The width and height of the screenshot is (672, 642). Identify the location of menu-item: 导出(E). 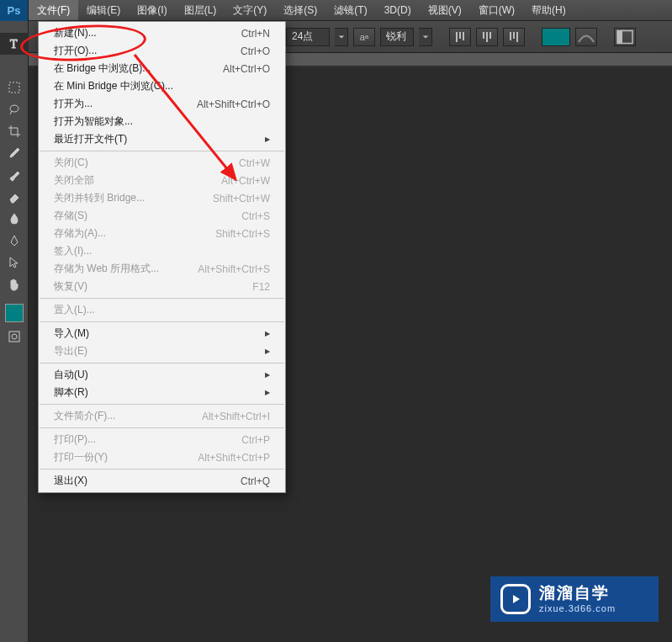
(161, 352).